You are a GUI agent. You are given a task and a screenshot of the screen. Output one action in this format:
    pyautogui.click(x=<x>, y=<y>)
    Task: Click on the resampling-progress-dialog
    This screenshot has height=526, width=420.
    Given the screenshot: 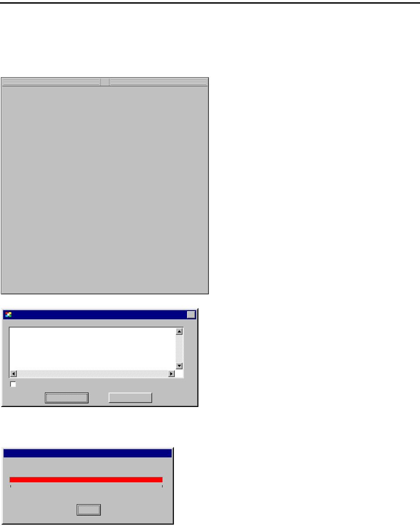 What is the action you would take?
    pyautogui.click(x=88, y=486)
    